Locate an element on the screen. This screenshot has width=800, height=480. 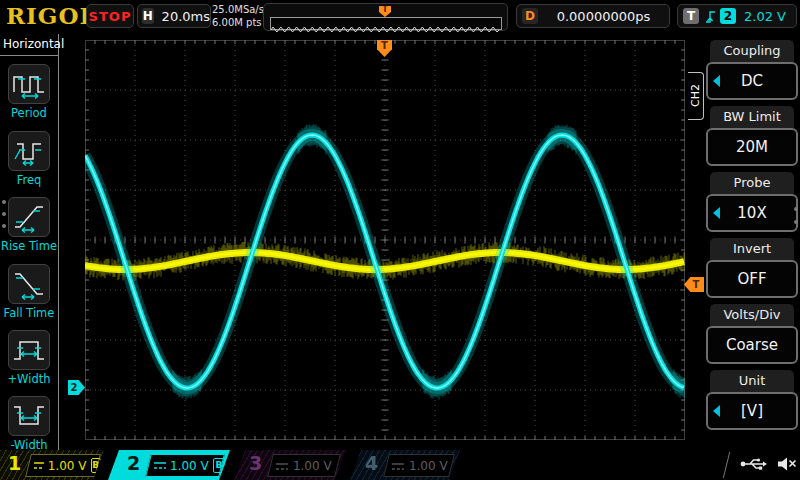
sample-rate: 25.0MSa/s is located at coordinates (238, 10).